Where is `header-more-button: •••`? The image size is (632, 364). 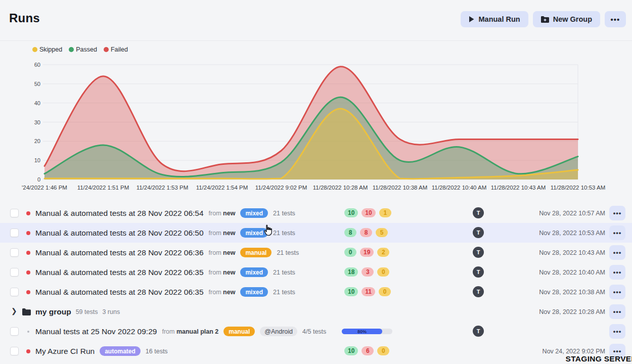 header-more-button: ••• is located at coordinates (615, 19).